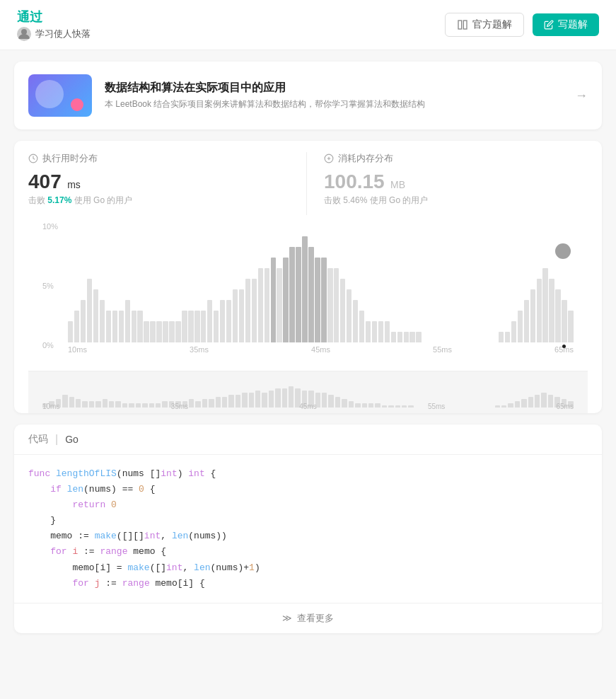  I want to click on banner: 数据结构和算法在实际项目中的应用 本 LeetBook 结合实际项目案例来讲解算…, so click(308, 96).